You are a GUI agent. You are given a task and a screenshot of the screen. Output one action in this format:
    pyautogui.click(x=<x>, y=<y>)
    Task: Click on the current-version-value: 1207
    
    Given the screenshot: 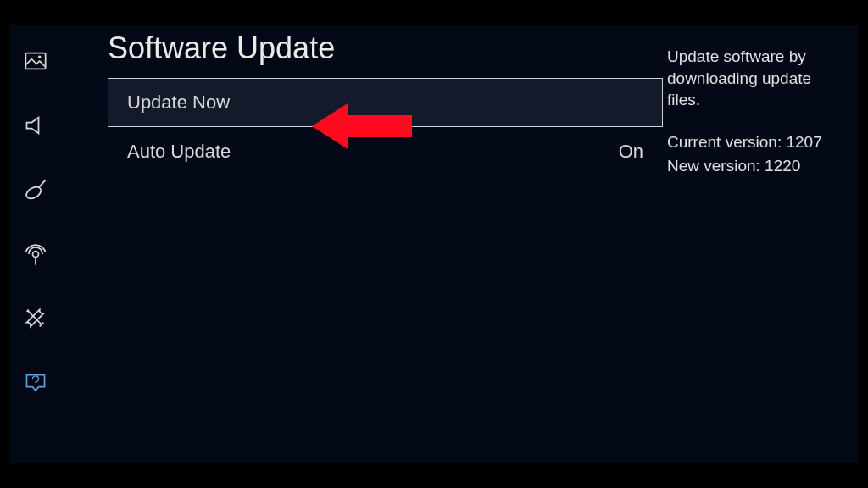 What is the action you would take?
    pyautogui.click(x=804, y=142)
    